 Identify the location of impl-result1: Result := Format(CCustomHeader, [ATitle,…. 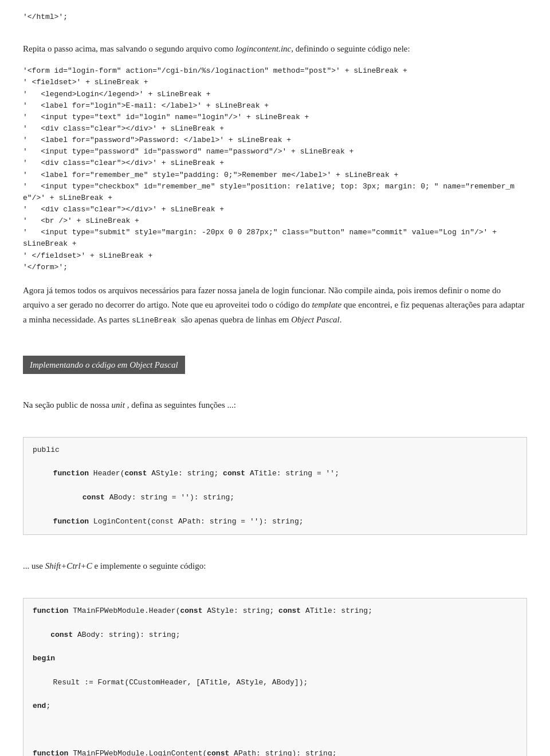
(281, 683).